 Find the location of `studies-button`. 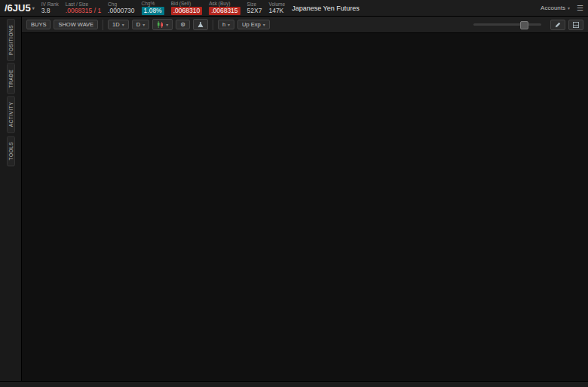

studies-button is located at coordinates (201, 24).